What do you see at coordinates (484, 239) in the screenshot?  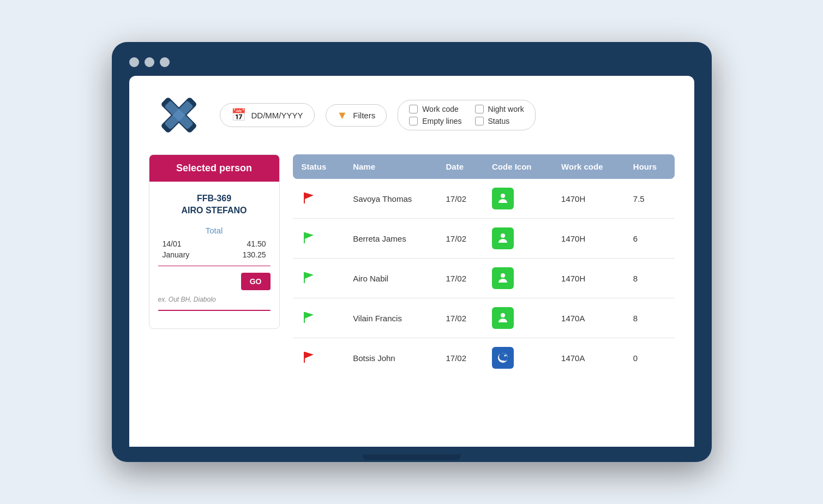 I see `table-row: Berreta James17/021470H6` at bounding box center [484, 239].